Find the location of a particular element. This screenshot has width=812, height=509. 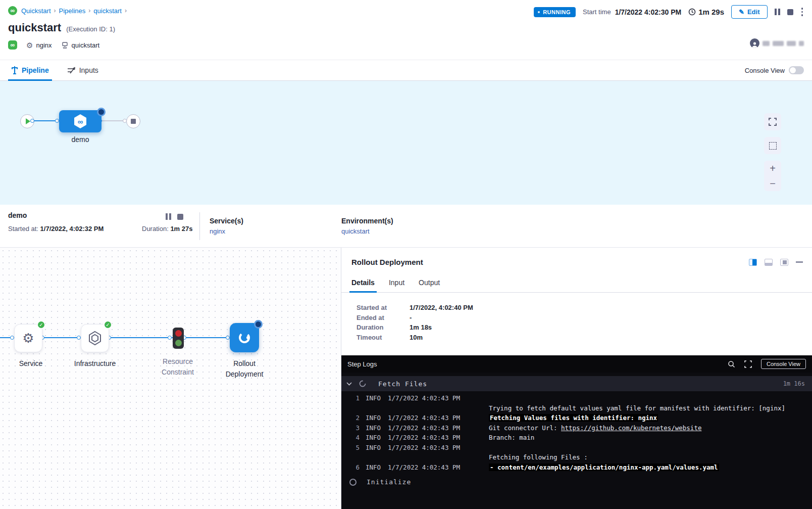

inputs-icon is located at coordinates (72, 71).